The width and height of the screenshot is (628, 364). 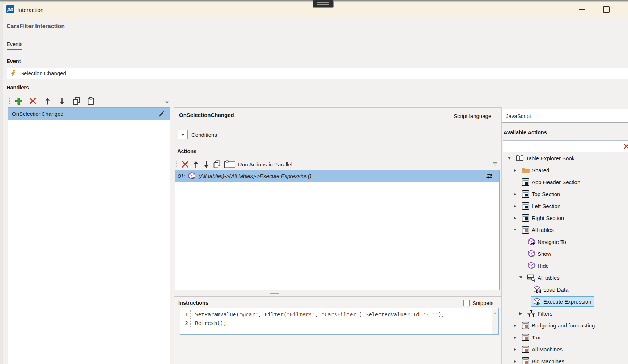 What do you see at coordinates (161, 114) in the screenshot?
I see `edit-pencil-icon` at bounding box center [161, 114].